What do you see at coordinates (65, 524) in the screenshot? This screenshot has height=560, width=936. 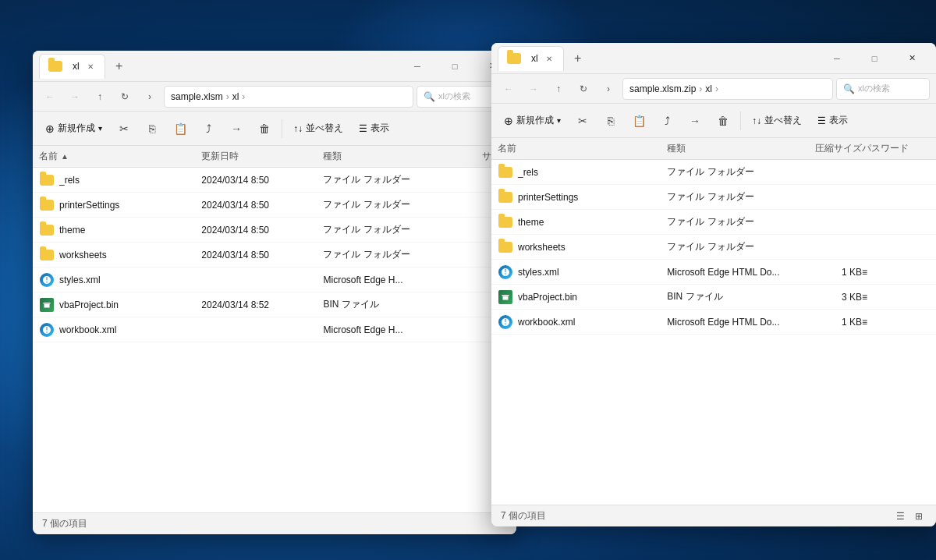 I see `status-text-left: 7 個の項目` at bounding box center [65, 524].